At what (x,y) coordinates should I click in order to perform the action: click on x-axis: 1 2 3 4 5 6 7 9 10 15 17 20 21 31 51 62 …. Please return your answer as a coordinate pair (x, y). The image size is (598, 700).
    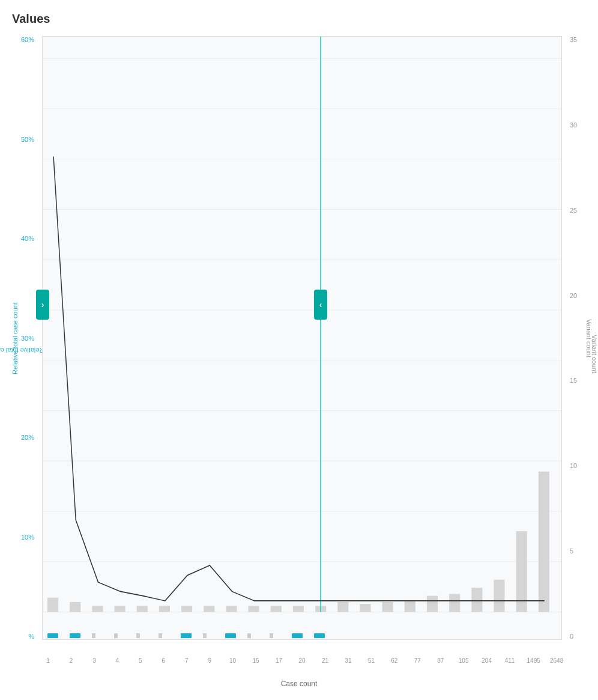
    Looking at the image, I should click on (302, 659).